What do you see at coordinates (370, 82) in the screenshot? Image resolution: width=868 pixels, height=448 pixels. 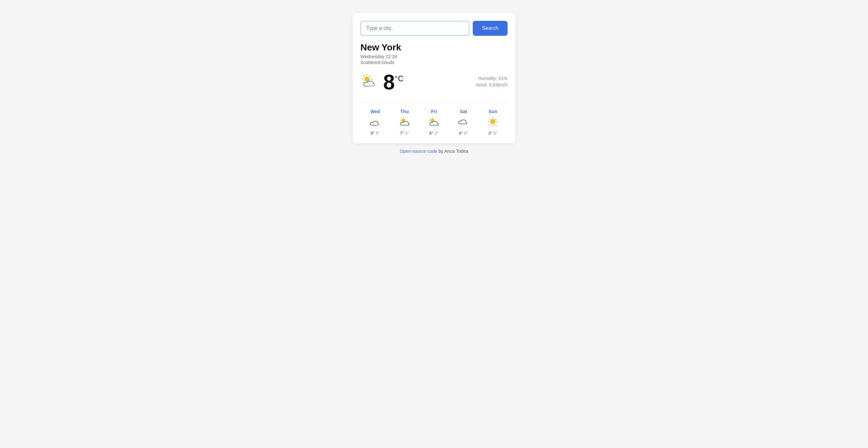 I see `current-weather-icon` at bounding box center [370, 82].